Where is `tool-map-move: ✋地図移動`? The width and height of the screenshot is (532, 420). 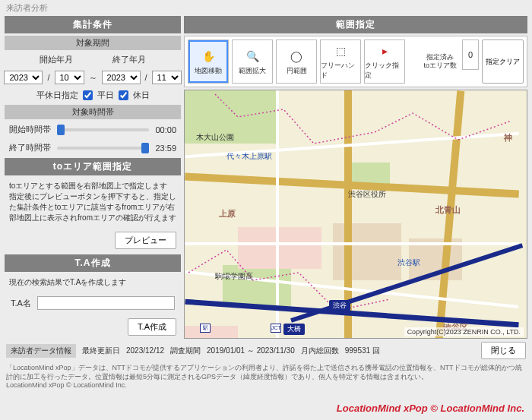 tool-map-move: ✋地図移動 is located at coordinates (208, 62).